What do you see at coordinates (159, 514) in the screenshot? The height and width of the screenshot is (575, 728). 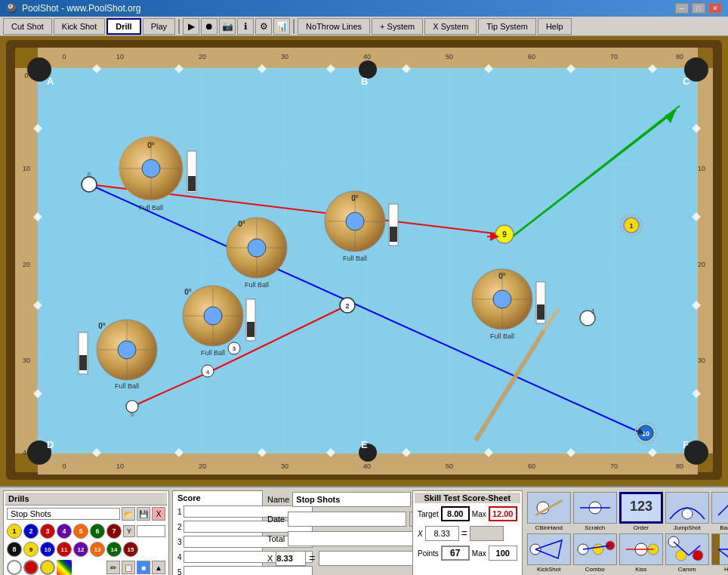 I see `drill-x-button: X` at bounding box center [159, 514].